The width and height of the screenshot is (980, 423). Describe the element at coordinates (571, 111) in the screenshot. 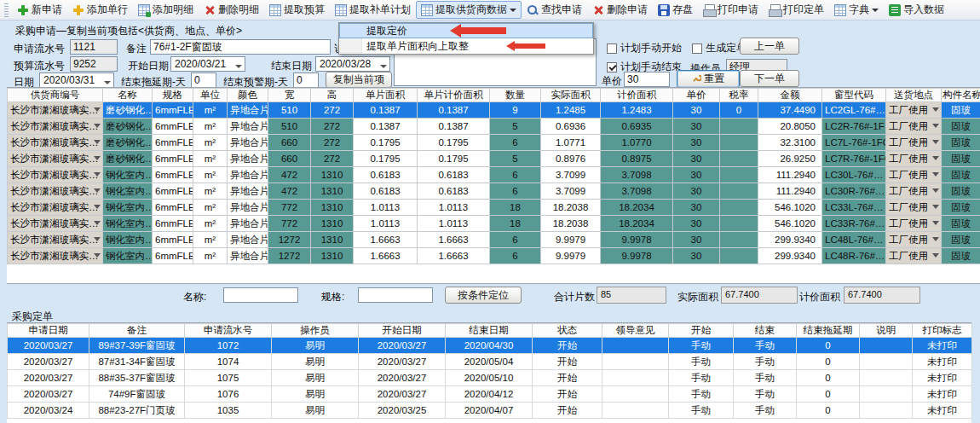

I see `cell-actual-area: 1.2485` at that location.